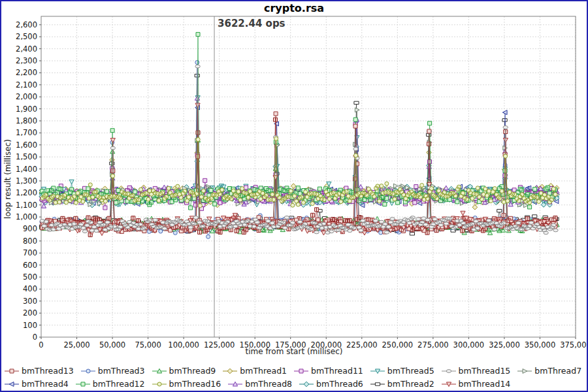 The height and width of the screenshot is (392, 588). I want to click on legend-item-bmThread8: bmThread8, so click(260, 384).